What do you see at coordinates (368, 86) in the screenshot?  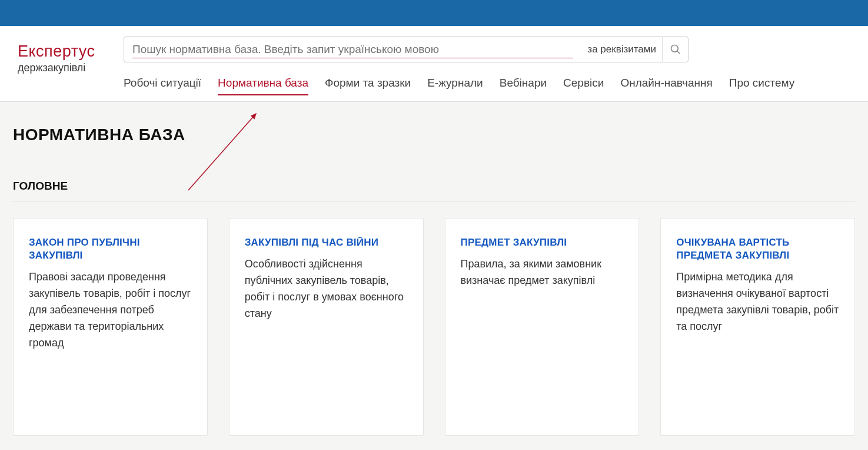 I see `nav-forms-samples: Форми та зразки` at bounding box center [368, 86].